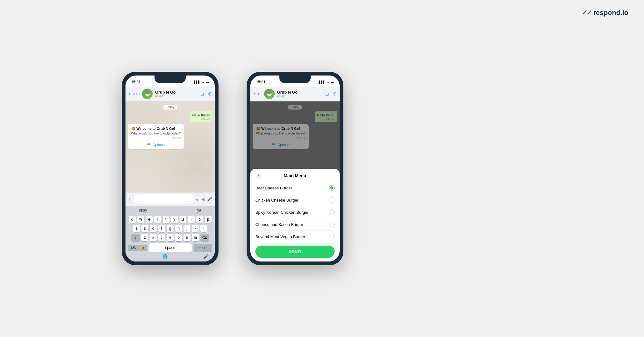 Image resolution: width=644 pixels, height=337 pixels. I want to click on key-i: i, so click(191, 219).